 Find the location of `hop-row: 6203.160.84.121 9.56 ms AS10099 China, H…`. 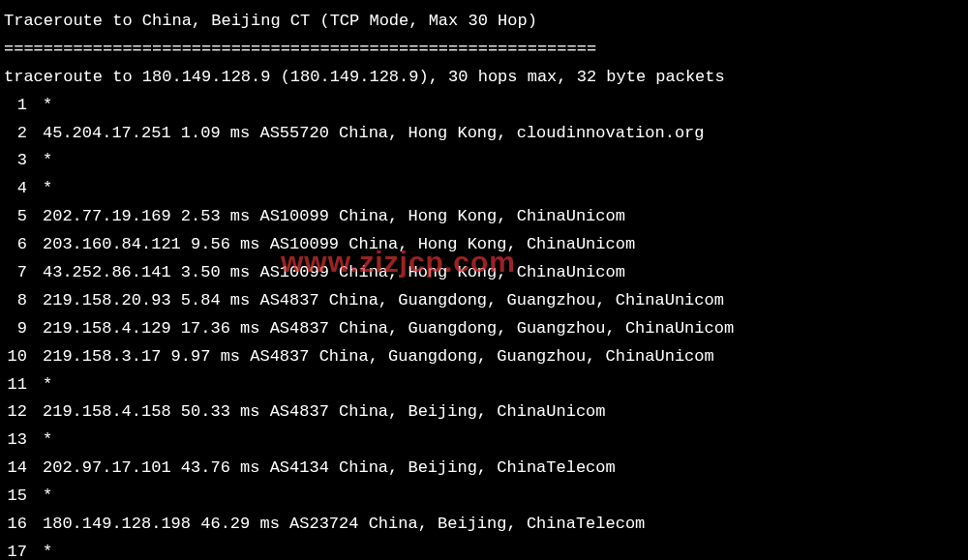

hop-row: 6203.160.84.121 9.56 ms AS10099 China, H… is located at coordinates (484, 246).